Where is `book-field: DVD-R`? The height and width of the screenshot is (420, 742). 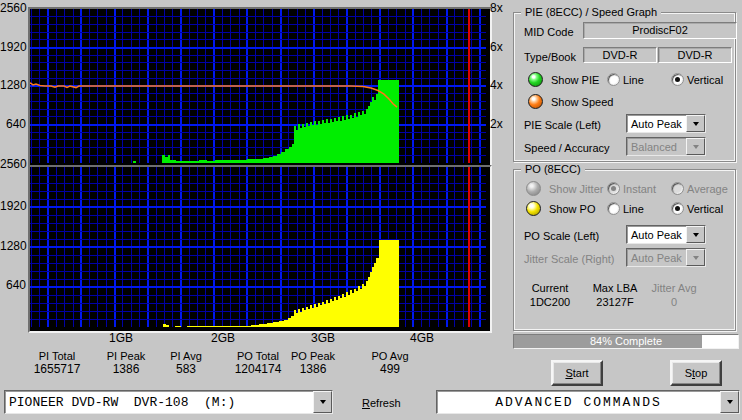 book-field: DVD-R is located at coordinates (695, 55).